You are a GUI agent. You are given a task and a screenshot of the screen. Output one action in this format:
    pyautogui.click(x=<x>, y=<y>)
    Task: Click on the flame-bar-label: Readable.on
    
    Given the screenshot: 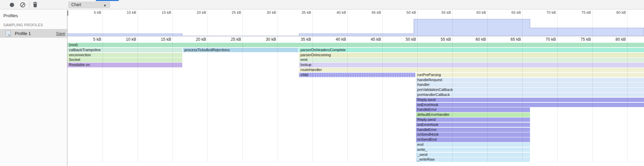 What is the action you would take?
    pyautogui.click(x=79, y=65)
    